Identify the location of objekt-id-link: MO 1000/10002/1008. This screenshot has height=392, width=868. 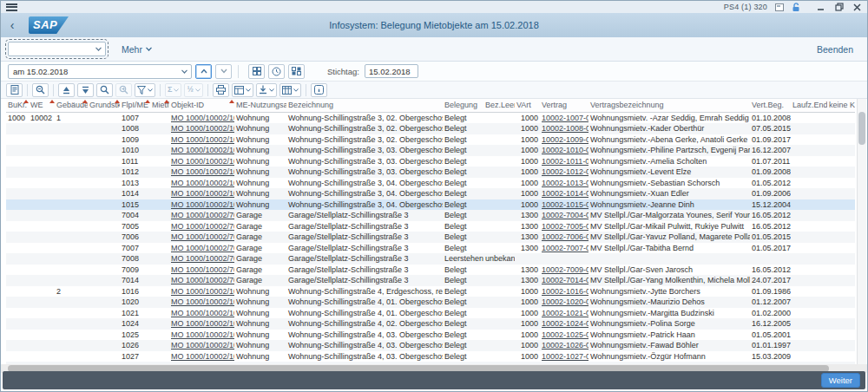
(203, 128).